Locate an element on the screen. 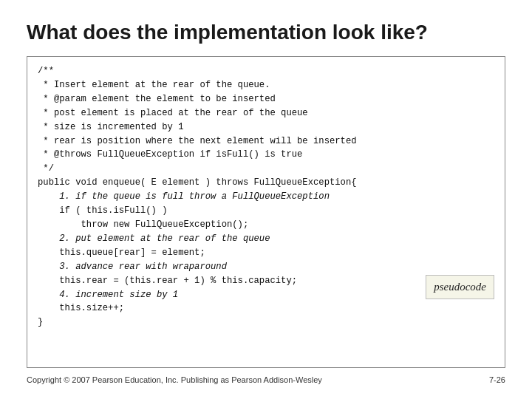 This screenshot has width=532, height=399. footer: Copyright © 2007 Pearson Education, Inc.… is located at coordinates (266, 380).